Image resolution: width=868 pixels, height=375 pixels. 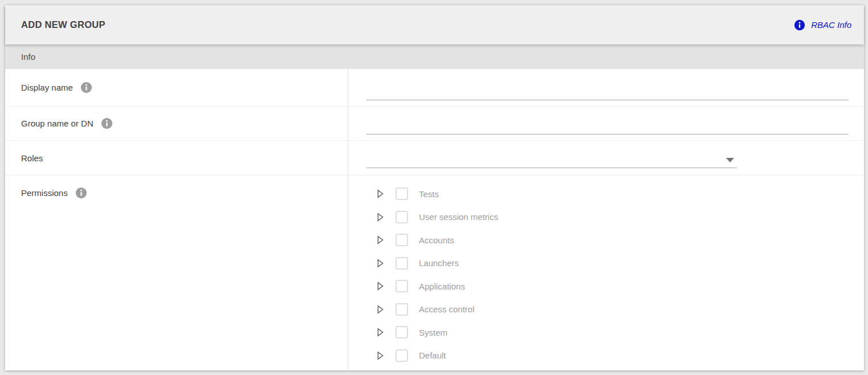 I want to click on permissions-label: Permissions, so click(x=44, y=193).